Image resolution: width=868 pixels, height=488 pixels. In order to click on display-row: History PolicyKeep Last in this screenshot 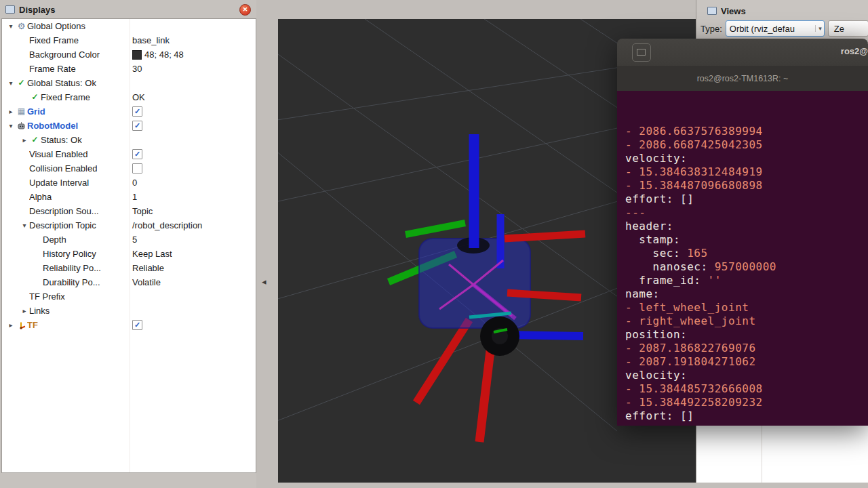, I will do `click(129, 253)`.